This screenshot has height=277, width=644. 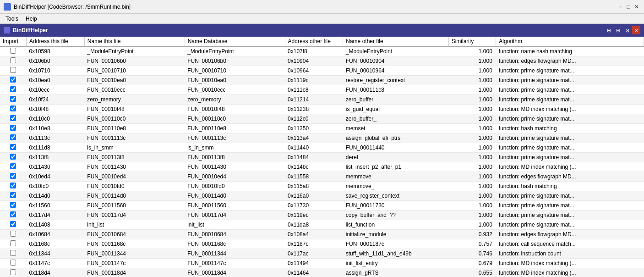 What do you see at coordinates (56, 167) in the screenshot?
I see `addr-this-cell: 0x11430` at bounding box center [56, 167].